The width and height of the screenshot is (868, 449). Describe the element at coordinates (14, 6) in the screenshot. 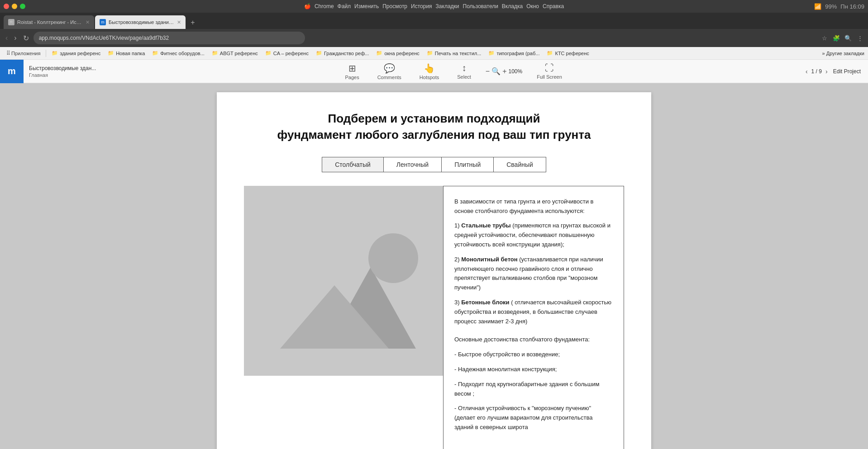

I see `minimize-button` at that location.